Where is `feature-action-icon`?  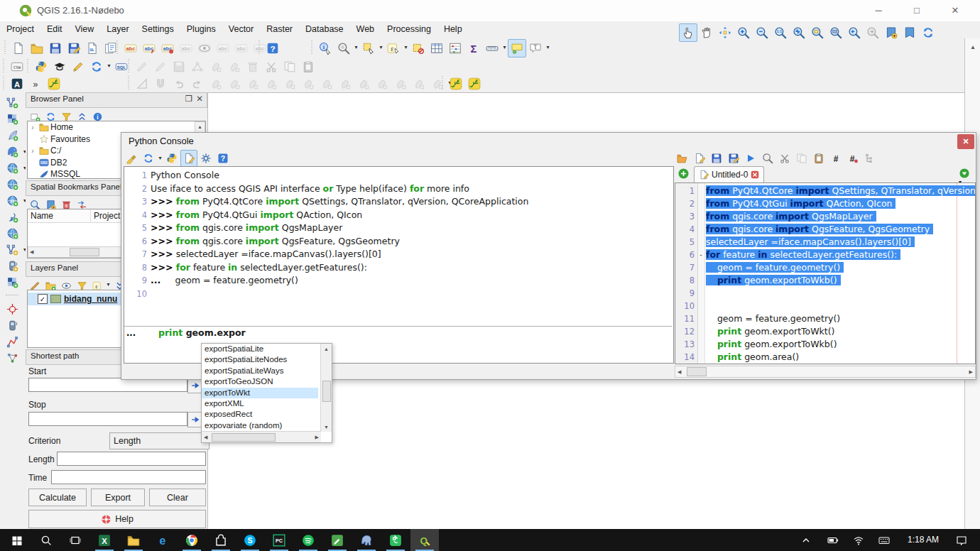 feature-action-icon is located at coordinates (344, 48).